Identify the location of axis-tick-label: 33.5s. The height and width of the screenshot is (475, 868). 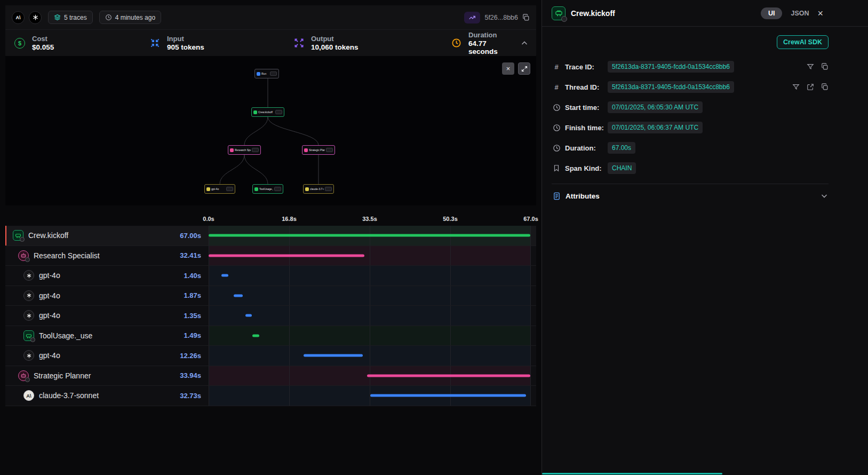
(370, 219).